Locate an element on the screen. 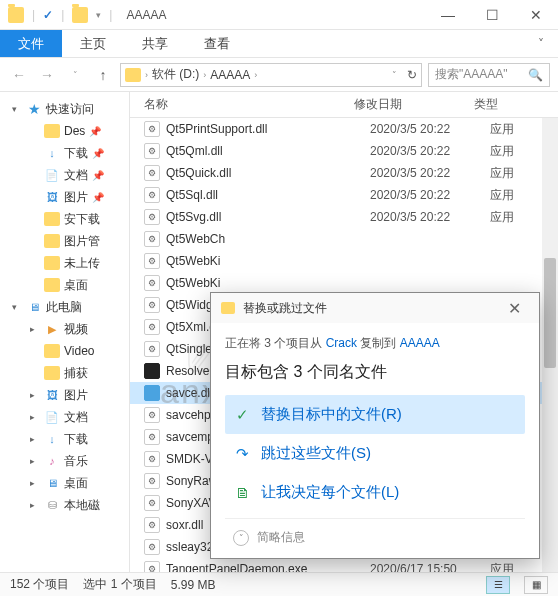 This screenshot has height=596, width=558. skip-icon: ↷ is located at coordinates (242, 454).